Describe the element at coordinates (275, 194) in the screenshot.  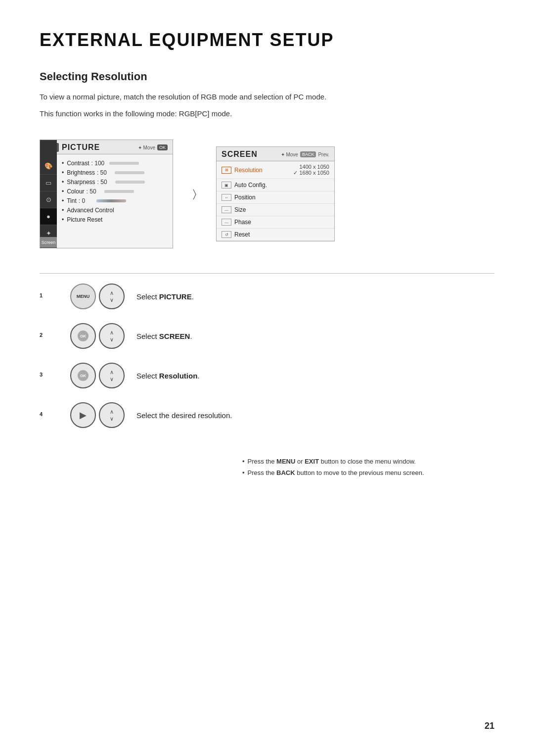
I see `screen-menu-box: SCREEN ✦ Move BACK Prev. ⊞ Resolution 14…` at that location.